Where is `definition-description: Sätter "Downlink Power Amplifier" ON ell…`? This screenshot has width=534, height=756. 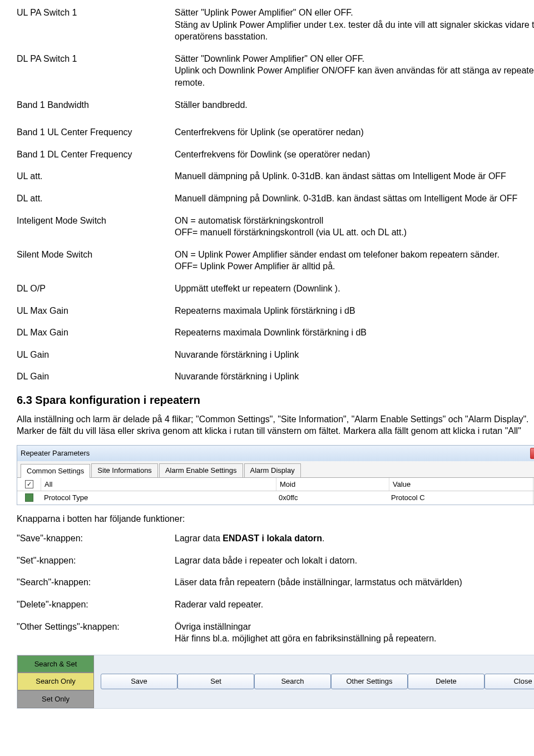
definition-description: Sätter "Downlink Power Amplifier" ON ell… is located at coordinates (354, 71).